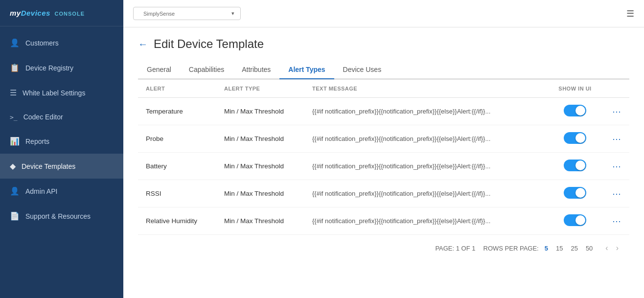 The width and height of the screenshot is (644, 298). I want to click on rows-option-15: 15, so click(559, 249).